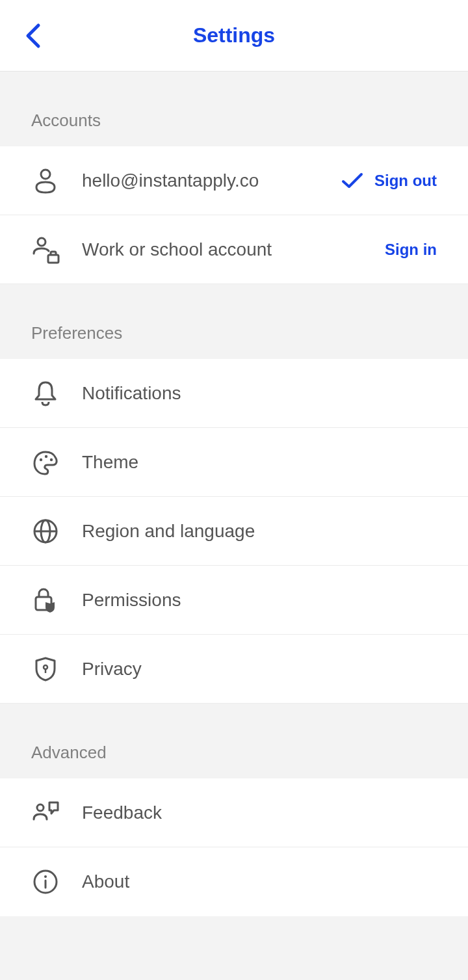 This screenshot has width=468, height=980. What do you see at coordinates (259, 813) in the screenshot?
I see `feedback-label: Feedback` at bounding box center [259, 813].